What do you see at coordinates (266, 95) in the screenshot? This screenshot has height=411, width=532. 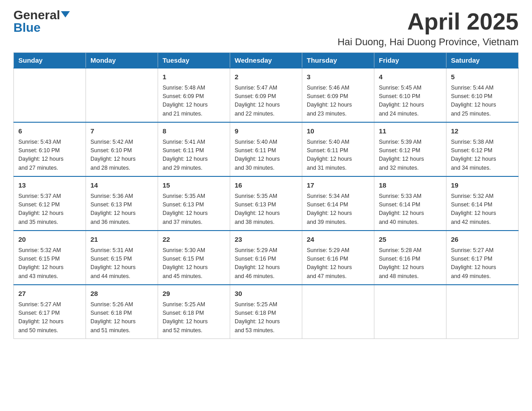 I see `calendar-cell: 2Sunrise: 5:47 AMSunset: 6:09 PMDaylight…` at bounding box center [266, 95].